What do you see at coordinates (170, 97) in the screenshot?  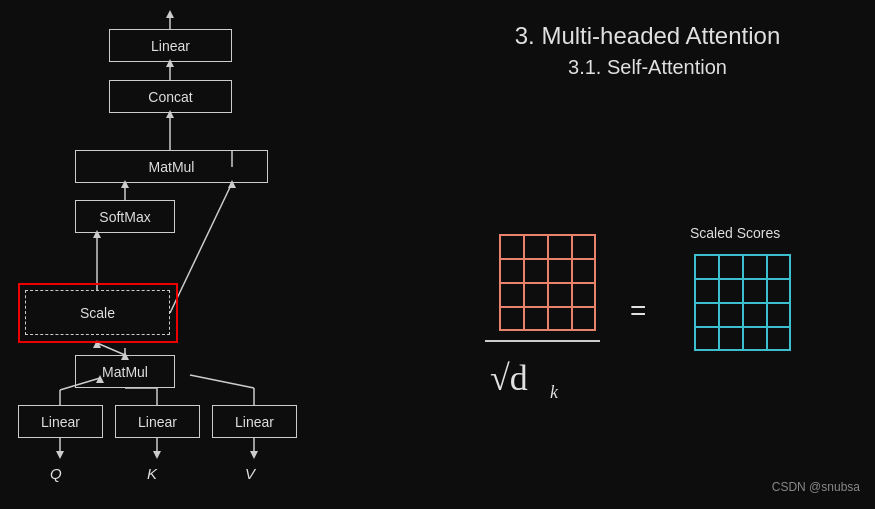 I see `concat-label: Concat` at bounding box center [170, 97].